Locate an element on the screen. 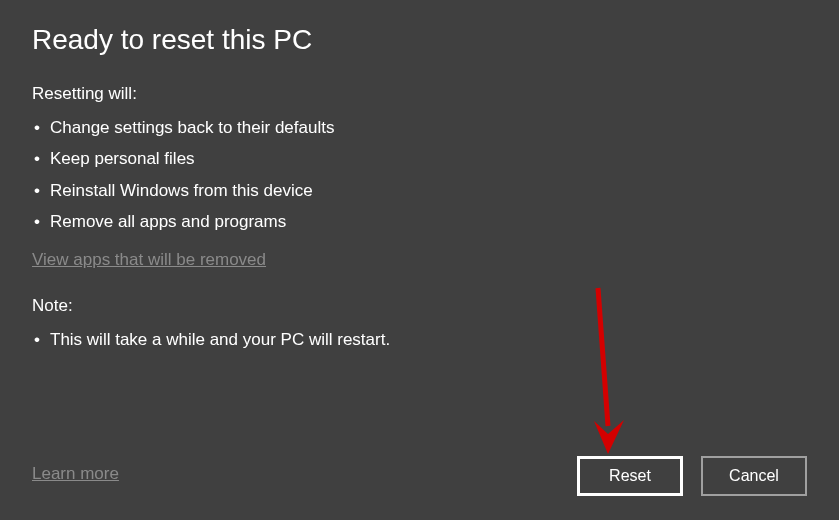 The height and width of the screenshot is (520, 839). note-list: This will take a while and your PC will … is located at coordinates (420, 340).